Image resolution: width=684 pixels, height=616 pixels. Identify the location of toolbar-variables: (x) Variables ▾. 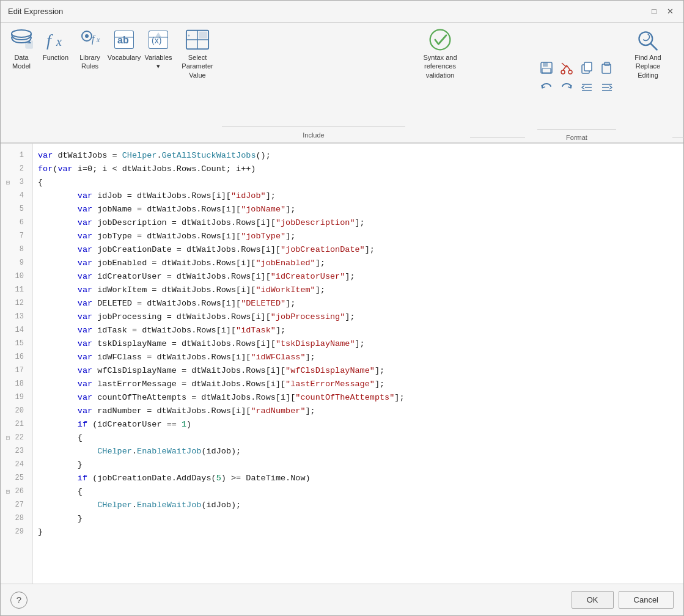
(158, 84).